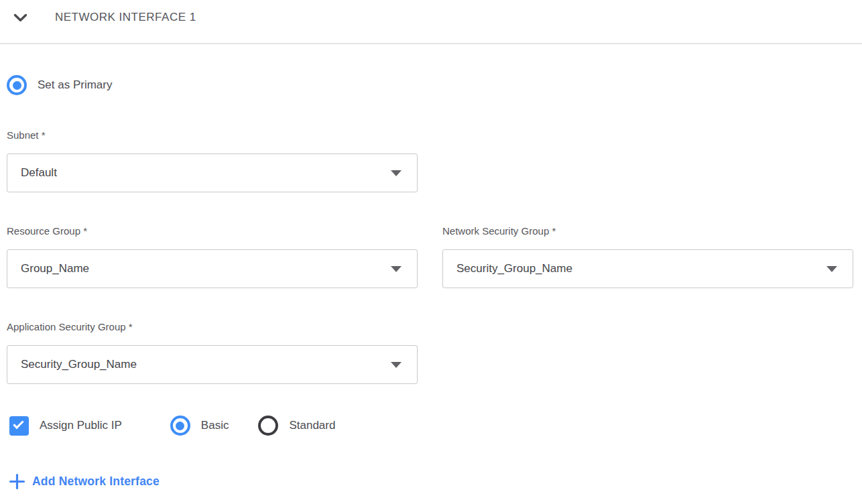  Describe the element at coordinates (21, 17) in the screenshot. I see `collapse-toggle-button` at that location.